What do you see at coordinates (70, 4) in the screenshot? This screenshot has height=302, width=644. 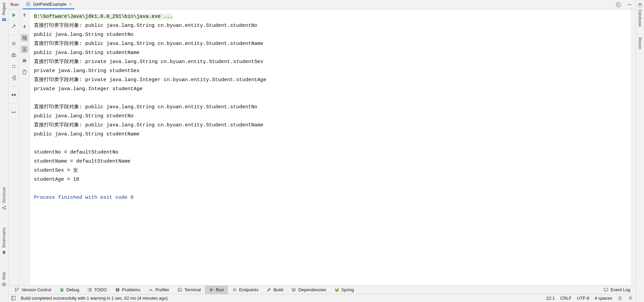 I see `close-tab-icon: ×` at bounding box center [70, 4].